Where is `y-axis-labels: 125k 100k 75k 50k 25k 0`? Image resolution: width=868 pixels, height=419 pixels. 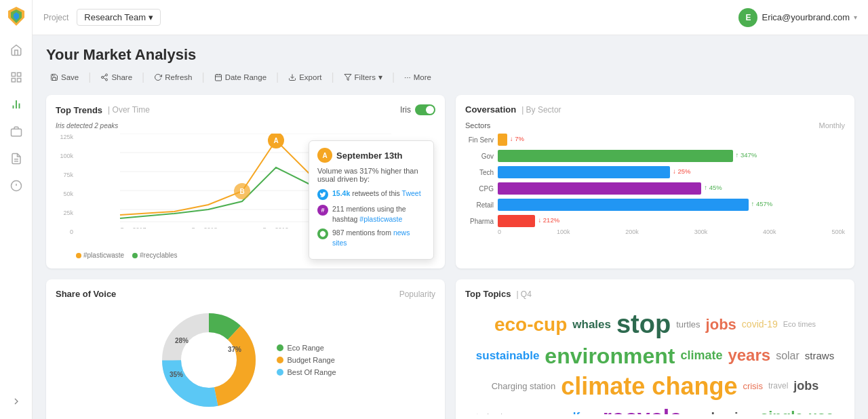 y-axis-labels: 125k 100k 75k 50k 25k 0 is located at coordinates (65, 184).